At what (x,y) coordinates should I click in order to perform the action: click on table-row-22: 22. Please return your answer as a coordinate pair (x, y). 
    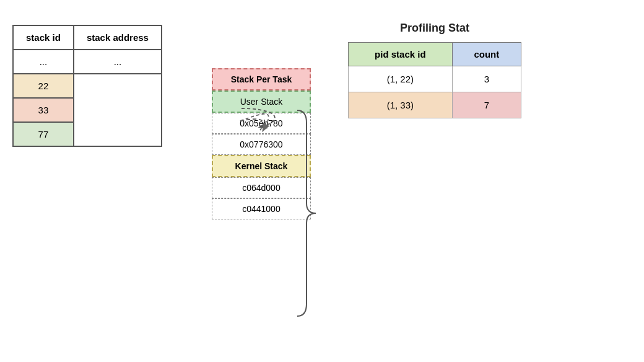
    Looking at the image, I should click on (87, 86).